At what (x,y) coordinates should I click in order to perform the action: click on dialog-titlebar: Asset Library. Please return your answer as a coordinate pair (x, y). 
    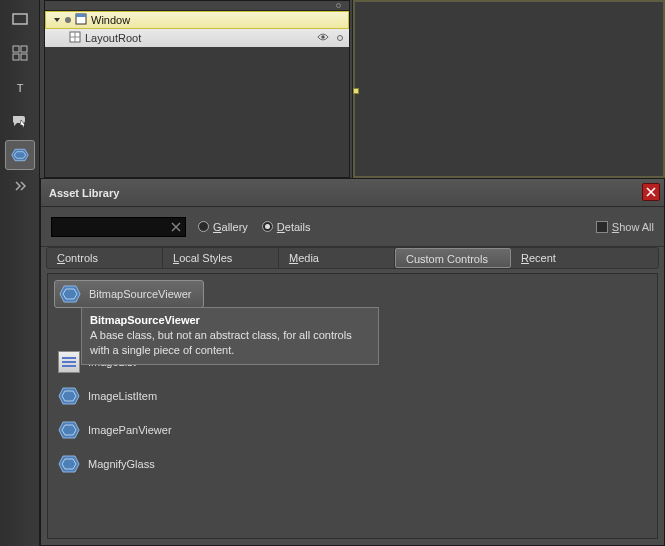
    Looking at the image, I should click on (352, 193).